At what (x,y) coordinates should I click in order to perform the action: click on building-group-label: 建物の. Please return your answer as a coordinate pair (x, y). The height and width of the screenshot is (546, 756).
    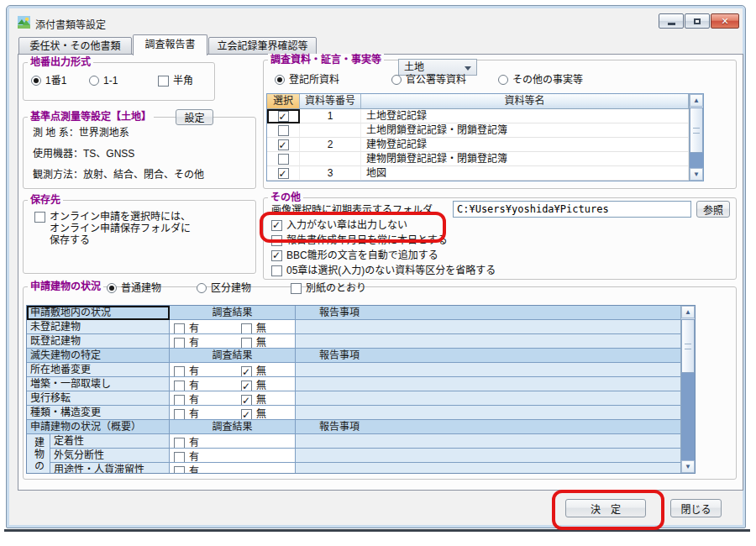
    Looking at the image, I should click on (39, 454).